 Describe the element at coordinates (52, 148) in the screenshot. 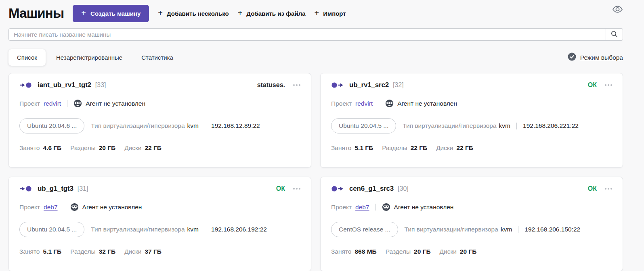

I see `used-value: 4.6 ГБ` at that location.